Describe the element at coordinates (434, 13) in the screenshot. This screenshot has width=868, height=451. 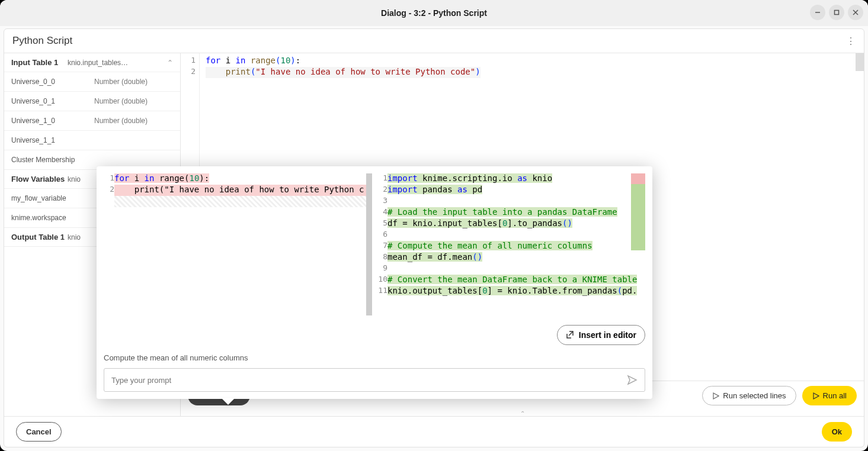
I see `window-title: Dialog - 3:2 - Python Script` at that location.